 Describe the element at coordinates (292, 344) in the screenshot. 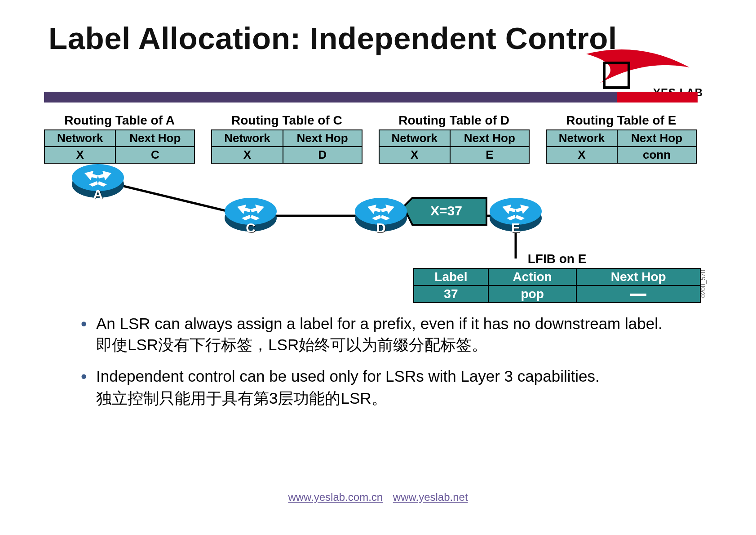

I see `bullet-text-cn: 即使LSR没有下行标签，LSR始终可以为前缀分配标签。` at that location.